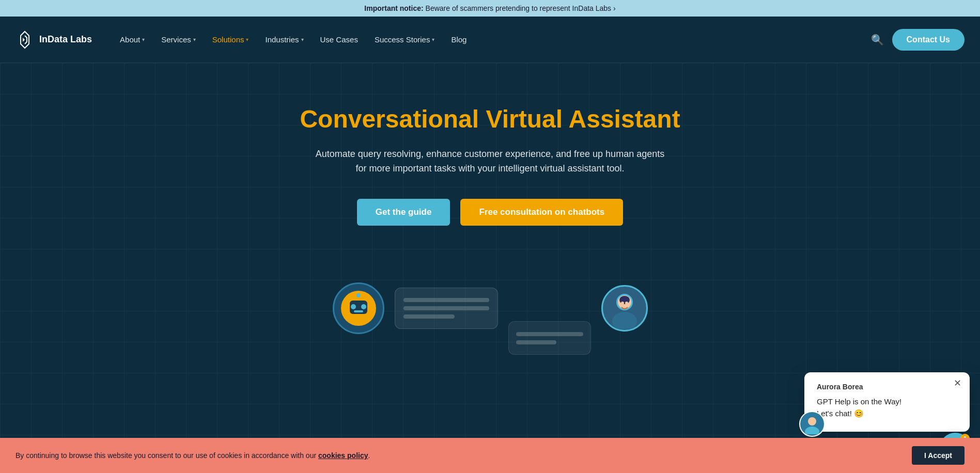 The height and width of the screenshot is (473, 980). What do you see at coordinates (615, 8) in the screenshot?
I see `notice-arrow: ›` at bounding box center [615, 8].